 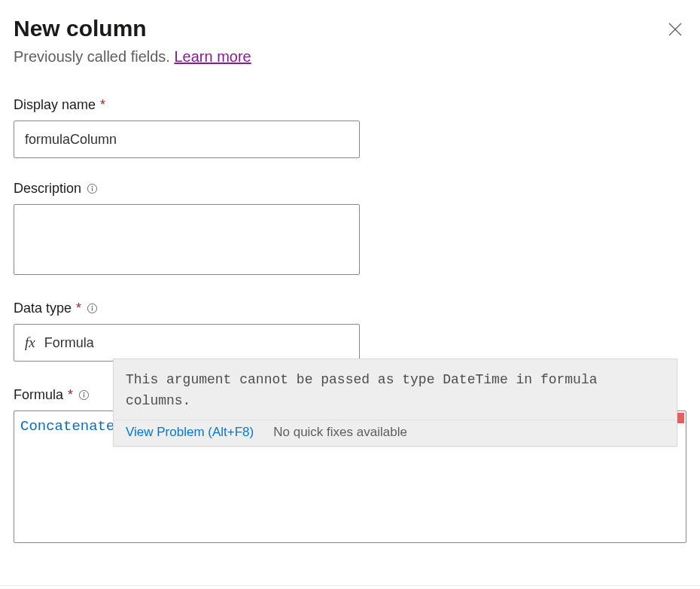 I want to click on no-quick-fix-text: No quick fixes available, so click(x=340, y=432).